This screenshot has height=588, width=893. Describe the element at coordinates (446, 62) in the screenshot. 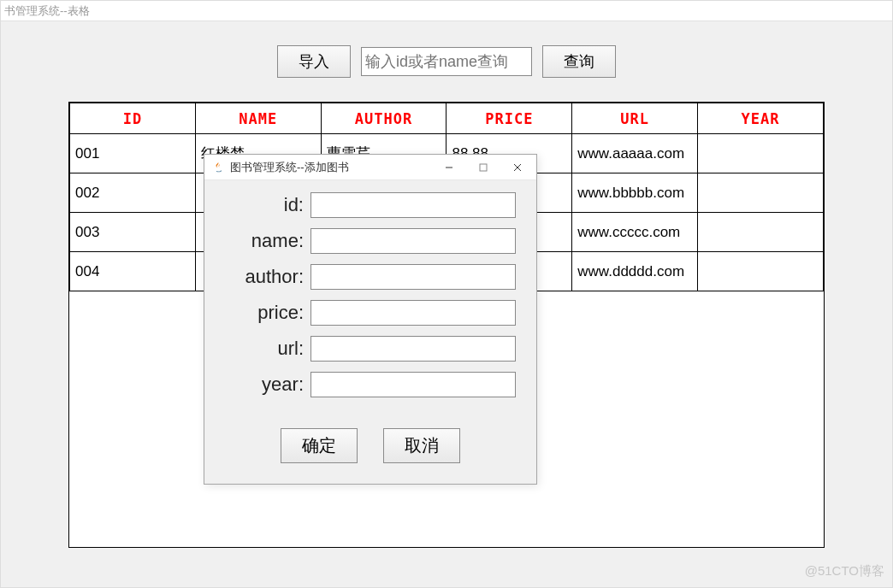

I see `search-input` at that location.